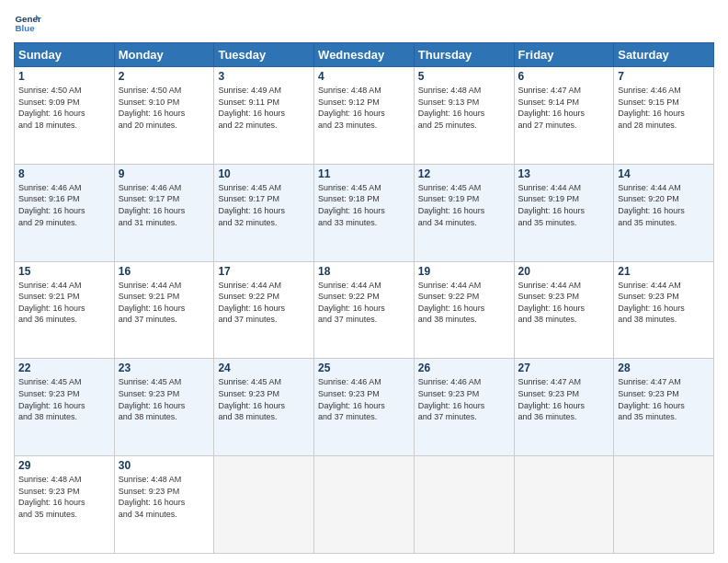 The width and height of the screenshot is (728, 563). Describe the element at coordinates (264, 174) in the screenshot. I see `day-number: 10` at that location.